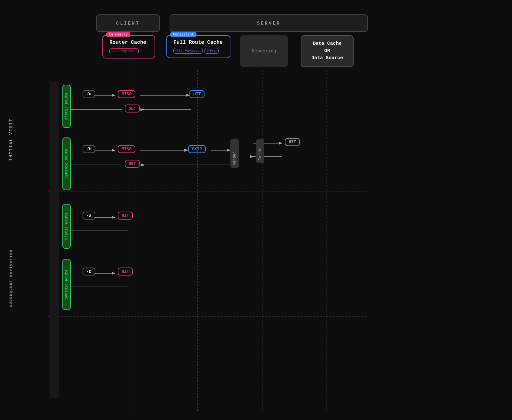  What do you see at coordinates (212, 51) in the screenshot?
I see `full-route-html-badge: HTML` at bounding box center [212, 51].